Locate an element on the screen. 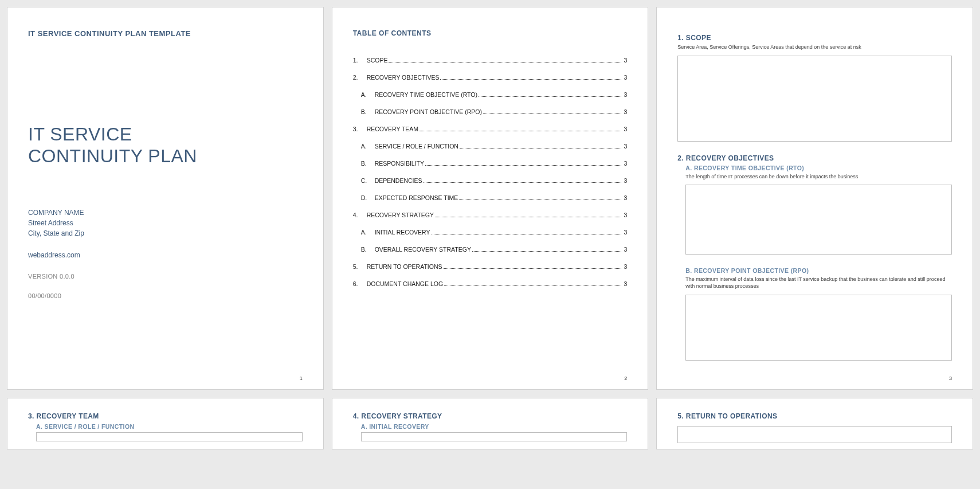 This screenshot has width=980, height=489. toc-item-label: RECOVERY OBJECTIVES is located at coordinates (403, 77).